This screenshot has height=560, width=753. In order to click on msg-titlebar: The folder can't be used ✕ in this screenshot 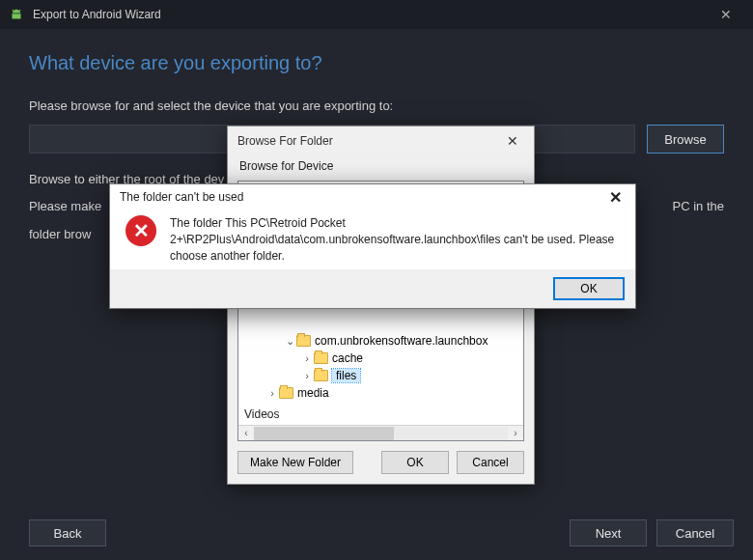, I will do `click(373, 197)`.